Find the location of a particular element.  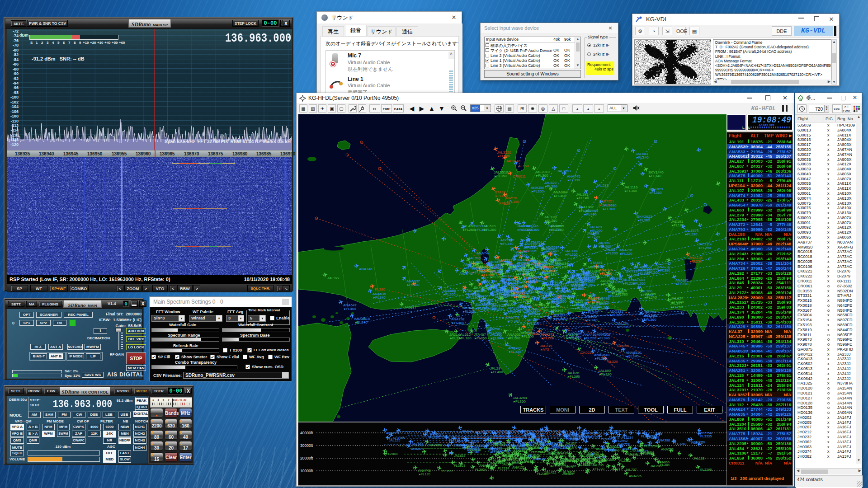

svg-text: JAL405 is located at coordinates (435, 445).